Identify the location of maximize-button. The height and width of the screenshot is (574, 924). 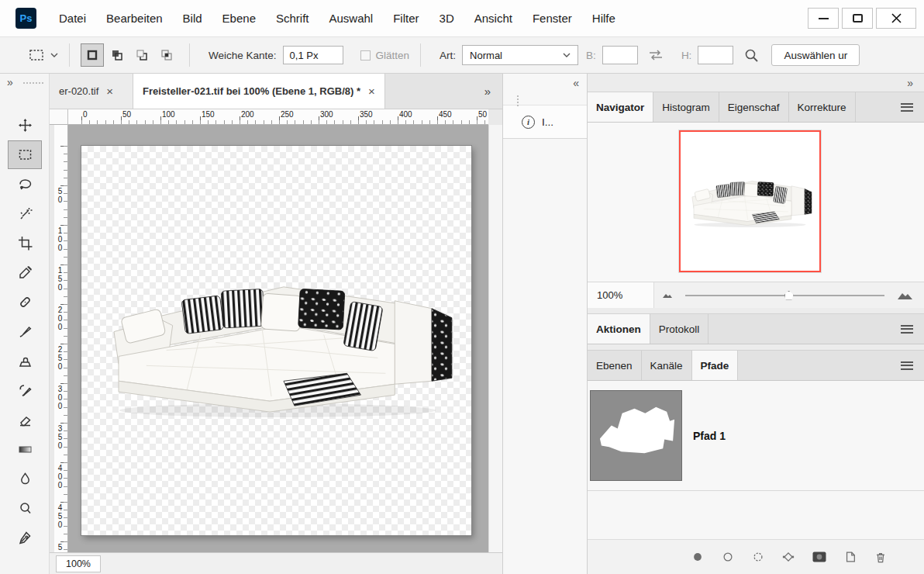
(857, 19).